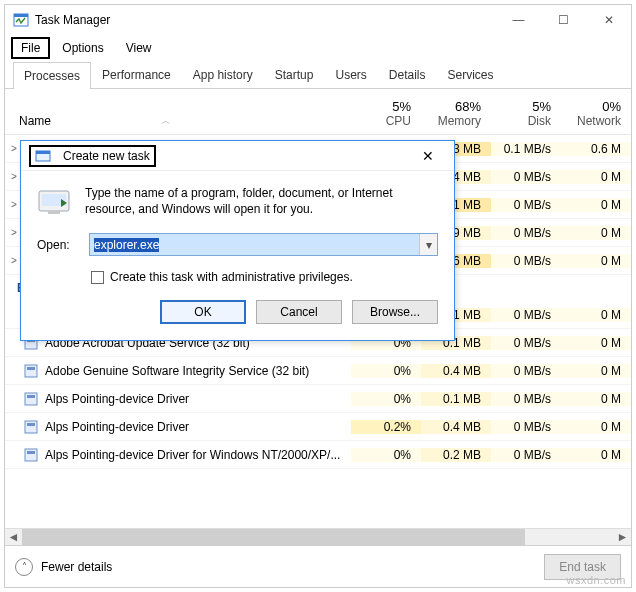 The height and width of the screenshot is (592, 636). What do you see at coordinates (318, 75) in the screenshot?
I see `tabstrip: Processes Performance App history Startu…` at bounding box center [318, 75].